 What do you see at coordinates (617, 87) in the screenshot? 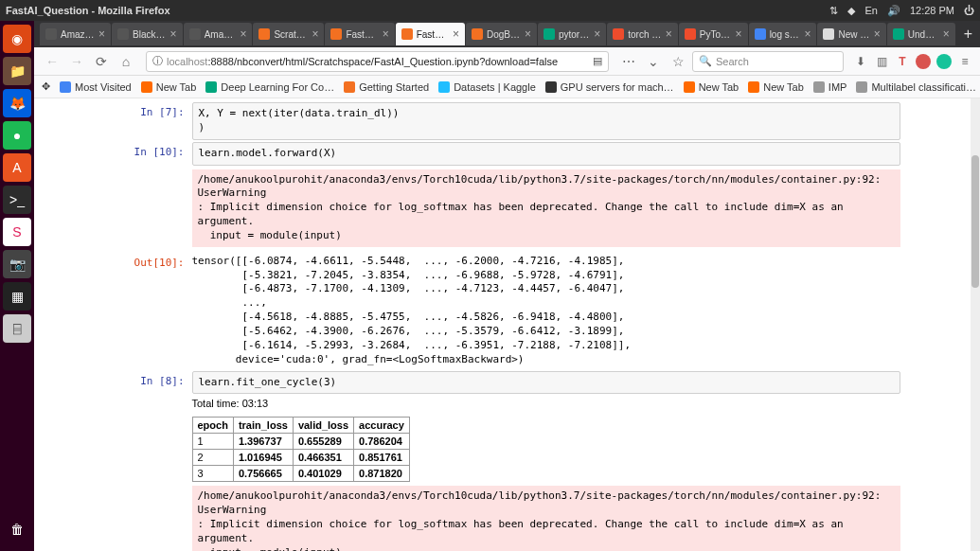
I see `bookmark-label: GPU servers for mach…` at bounding box center [617, 87].